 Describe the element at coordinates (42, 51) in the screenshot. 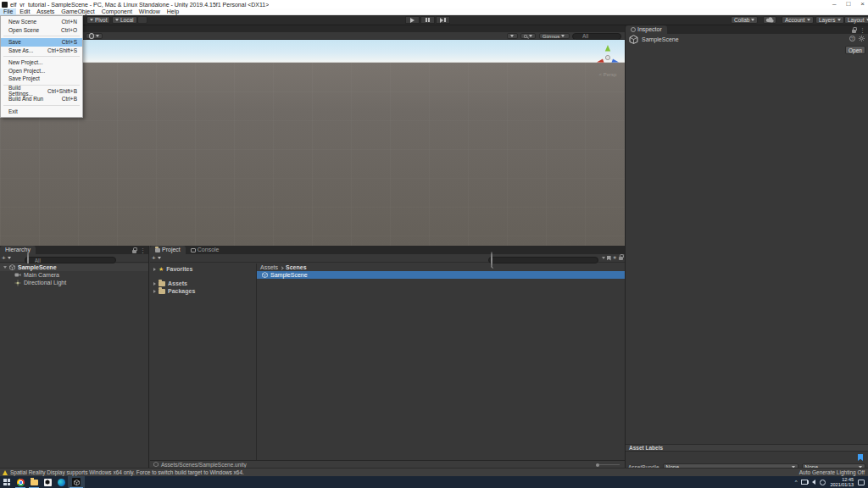

I see `menu-item-save-as: Save As... Ctrl+Shift+S` at that location.